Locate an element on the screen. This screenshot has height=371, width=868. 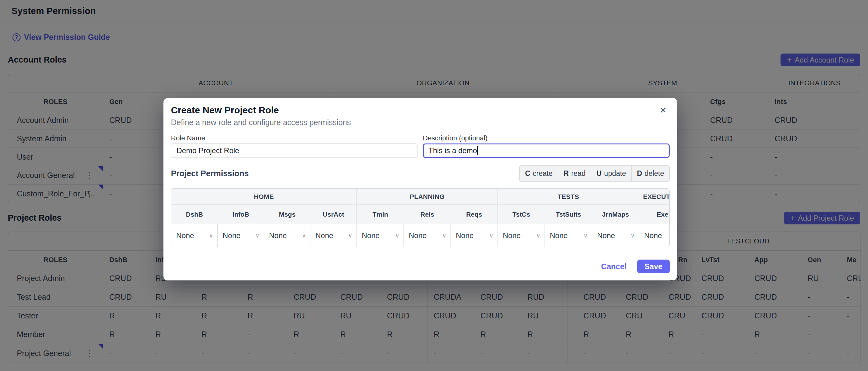
legend-segment: D delete is located at coordinates (651, 173).